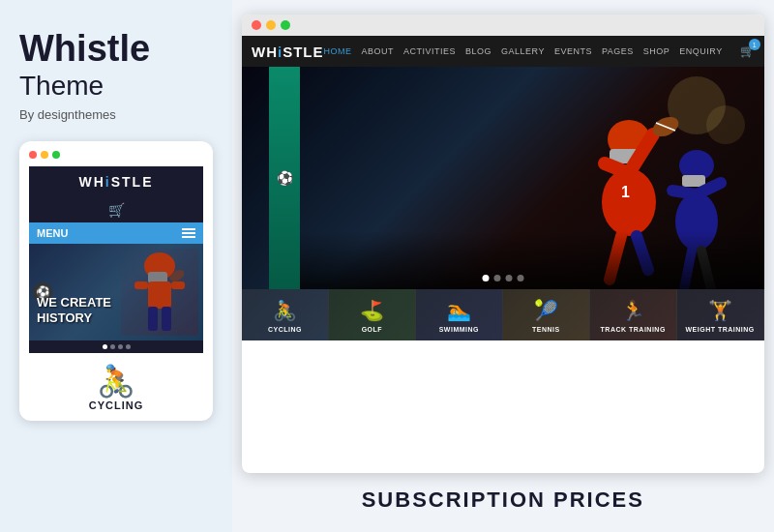 This screenshot has width=774, height=532. I want to click on sport-item-tennis: 🎾 TENNIS, so click(547, 315).